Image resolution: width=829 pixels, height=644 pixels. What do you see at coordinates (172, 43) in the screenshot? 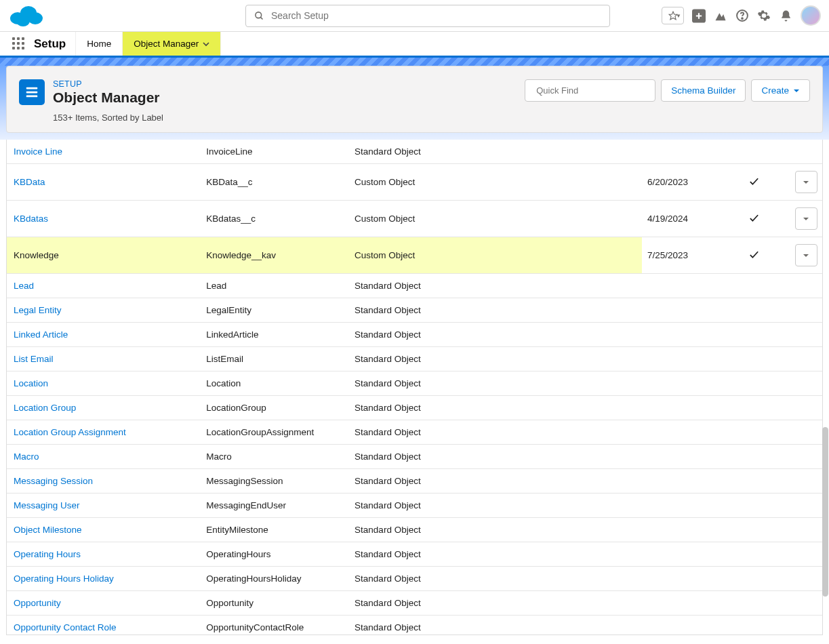
I see `tab-object-manager: Object Manager` at bounding box center [172, 43].